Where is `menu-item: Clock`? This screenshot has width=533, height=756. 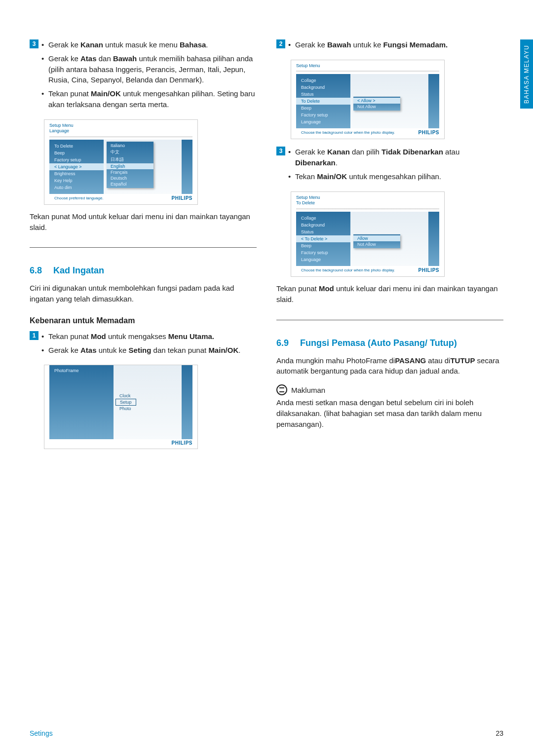
menu-item: Clock is located at coordinates (125, 396).